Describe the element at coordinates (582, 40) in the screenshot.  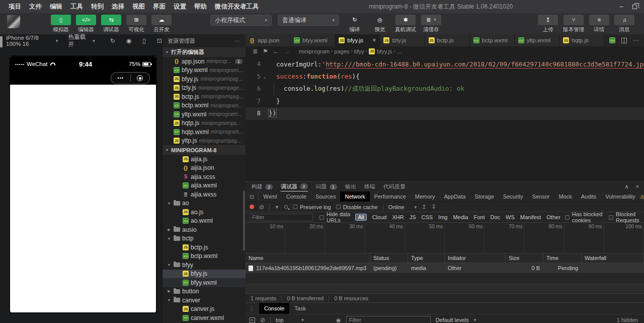
I see `editor-tab-hqtp.js: JShqtp.js` at that location.